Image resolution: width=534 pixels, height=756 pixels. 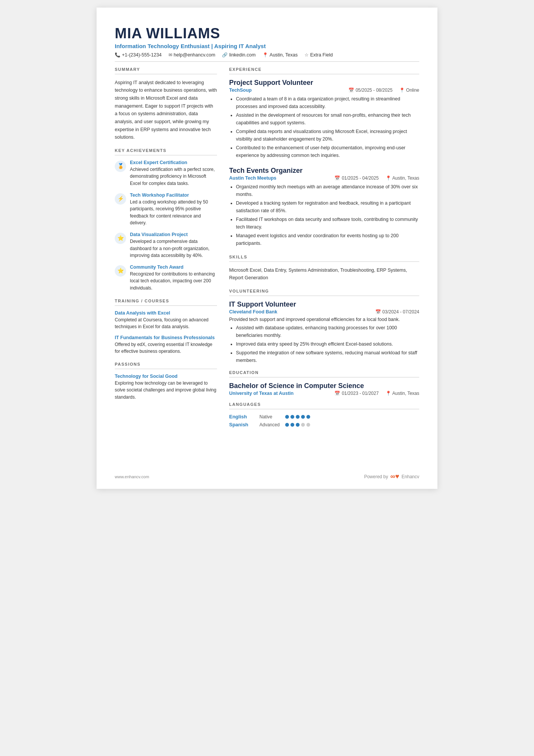 I want to click on experience-divider, so click(x=324, y=74).